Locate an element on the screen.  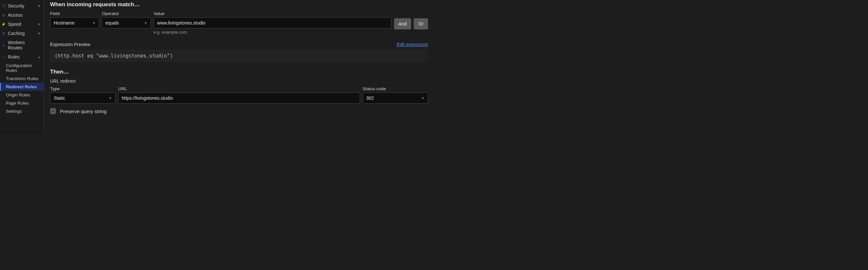
sidebar: 🛡 Security ▼ ◎ Access ⚡ Speed ▼ ⟳ Cachin… is located at coordinates (22, 67).